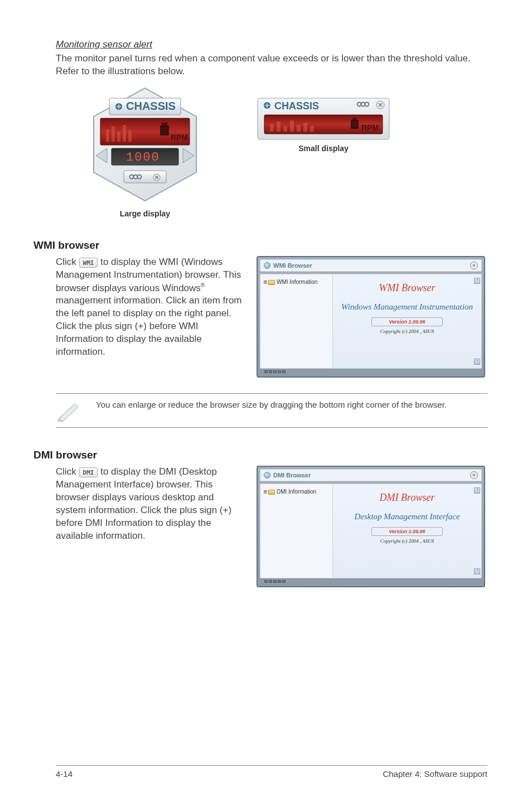  Describe the element at coordinates (297, 321) in the screenshot. I see `wmi-tree: ⊞WMI Information` at that location.